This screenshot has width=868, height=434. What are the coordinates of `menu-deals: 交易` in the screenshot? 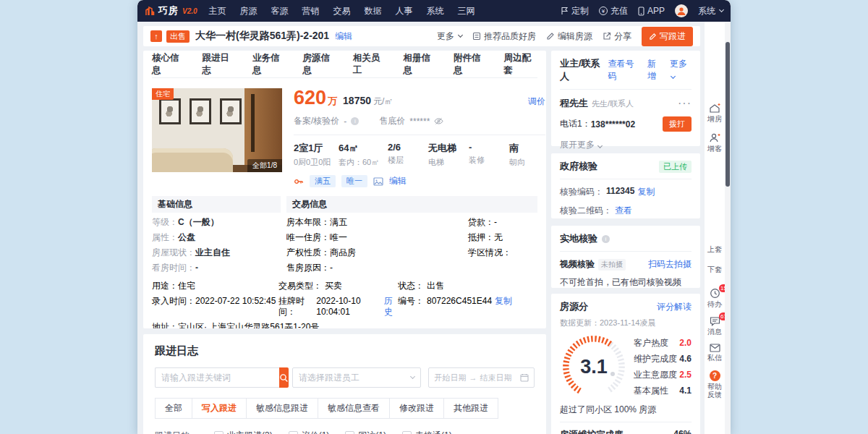 It's located at (342, 12).